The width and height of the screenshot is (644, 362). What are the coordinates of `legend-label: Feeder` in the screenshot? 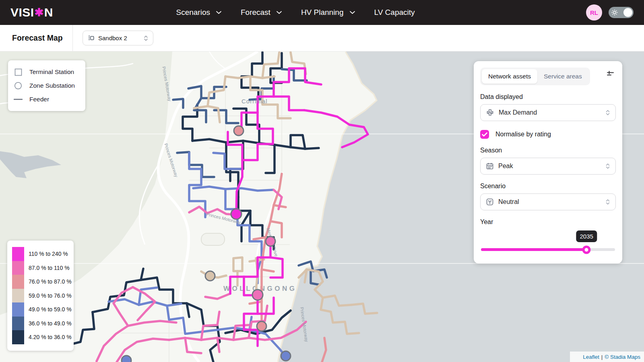 It's located at (39, 99).